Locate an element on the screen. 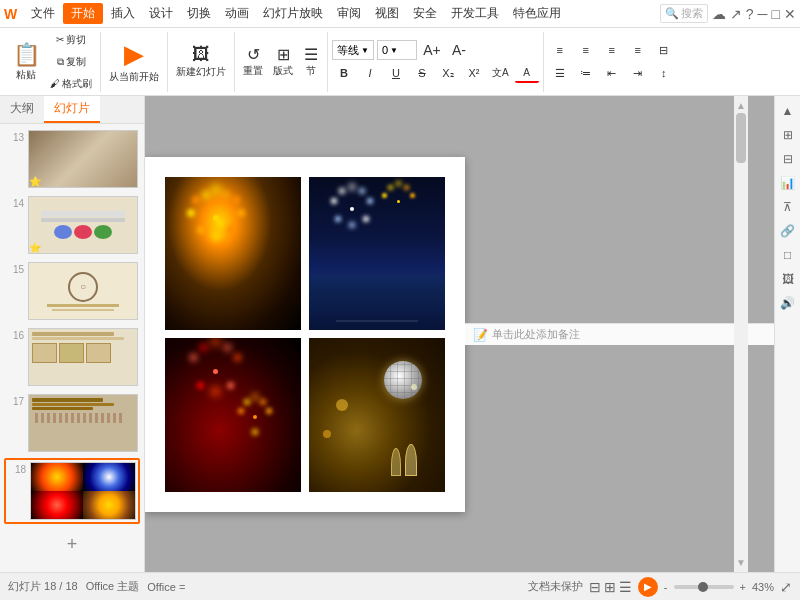  cut-button: ✂ 剪切 is located at coordinates (71, 40).